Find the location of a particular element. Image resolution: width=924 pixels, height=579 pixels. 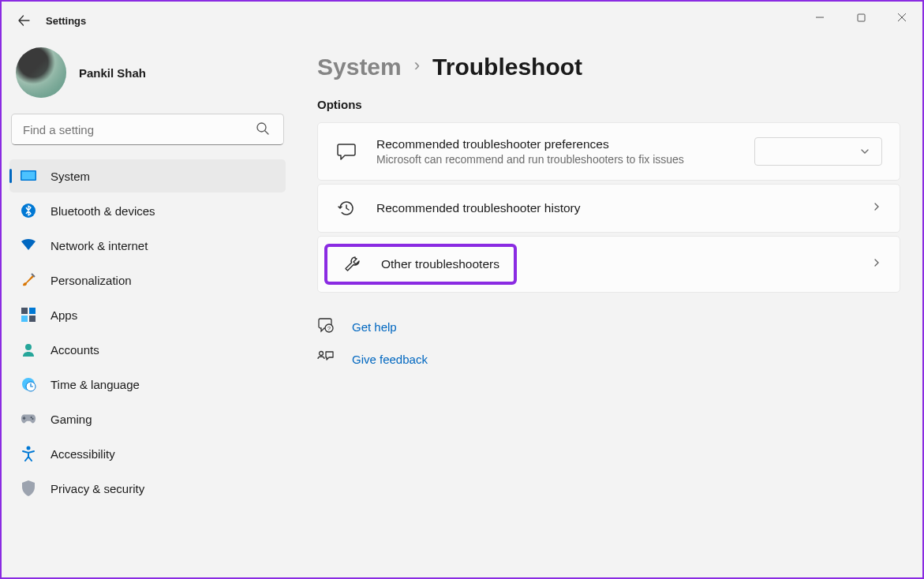

profile-block: Pankil Shah is located at coordinates (148, 77).